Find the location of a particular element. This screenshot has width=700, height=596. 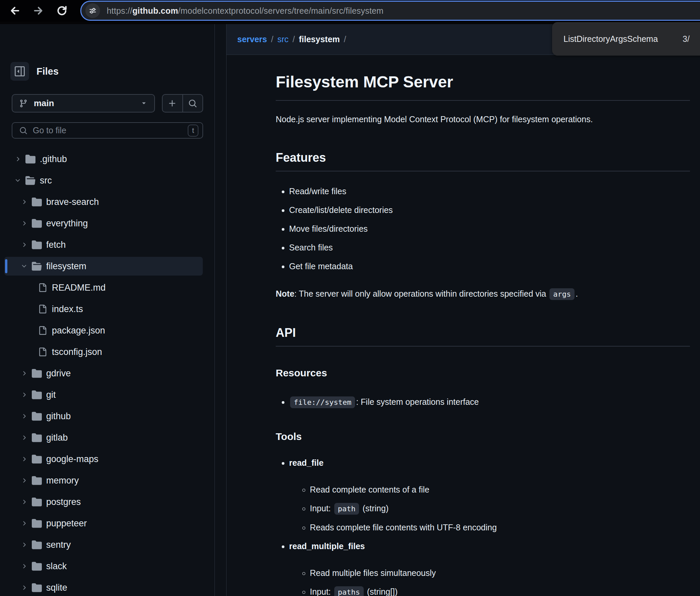

tree-item-src: src is located at coordinates (103, 180).